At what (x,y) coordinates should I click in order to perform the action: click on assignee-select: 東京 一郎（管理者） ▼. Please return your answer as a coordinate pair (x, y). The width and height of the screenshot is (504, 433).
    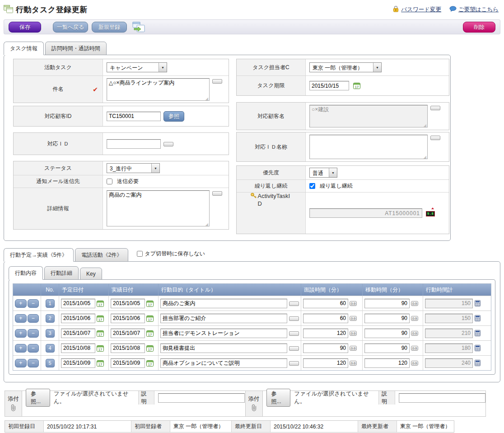
    Looking at the image, I should click on (345, 67).